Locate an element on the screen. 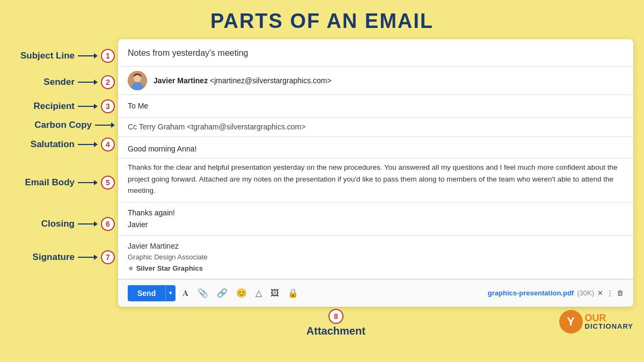 This screenshot has width=644, height=362. circle-6: 6 is located at coordinates (108, 224).